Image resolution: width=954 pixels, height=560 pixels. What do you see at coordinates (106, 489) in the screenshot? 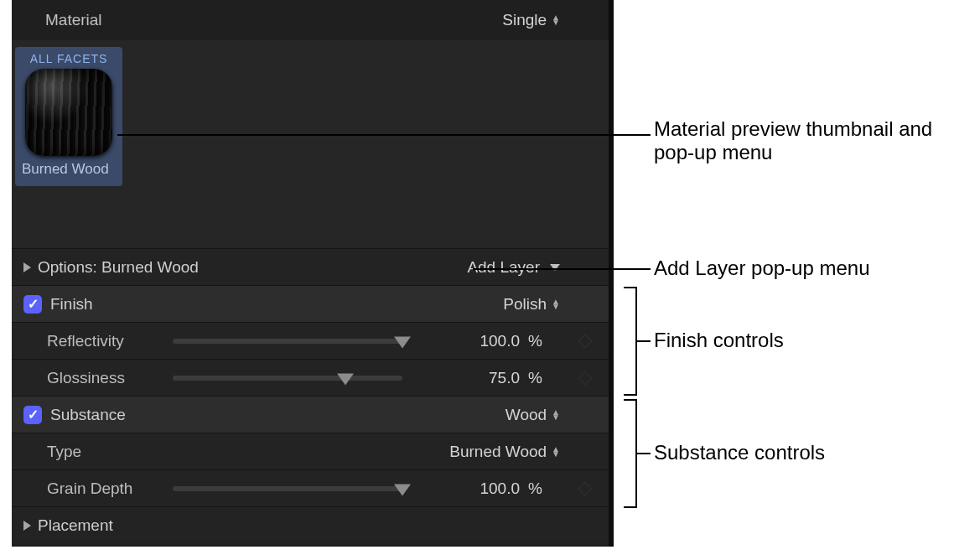
I see `grain-depth-label: Grain Depth` at bounding box center [106, 489].